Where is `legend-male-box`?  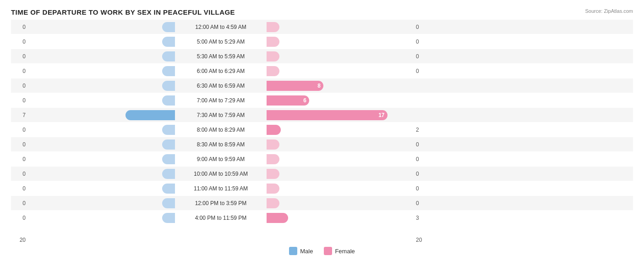 legend-male-box is located at coordinates (293, 251).